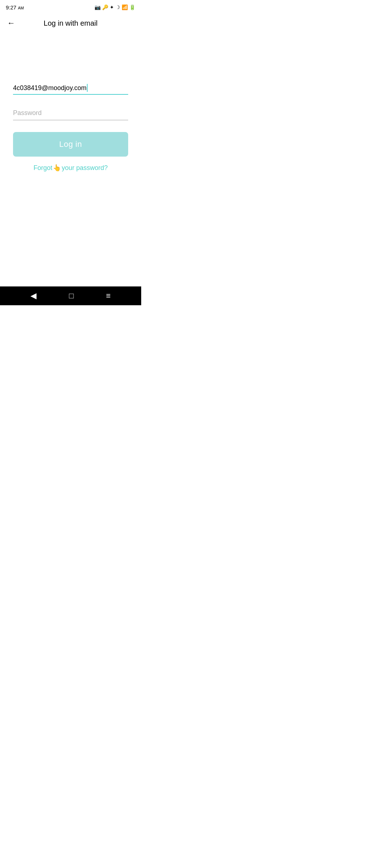 The image size is (391, 868). I want to click on forgot-password-container: Forgot👆your password?, so click(71, 168).